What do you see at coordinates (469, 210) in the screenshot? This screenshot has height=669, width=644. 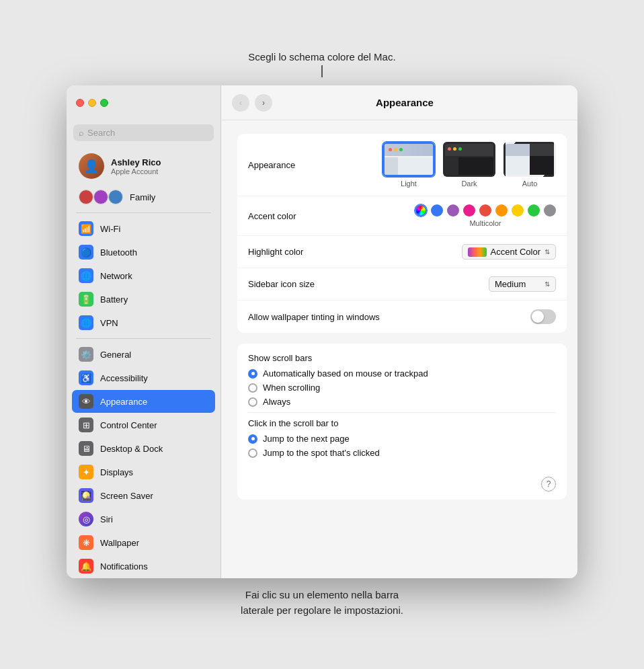 I see `accent-pink` at bounding box center [469, 210].